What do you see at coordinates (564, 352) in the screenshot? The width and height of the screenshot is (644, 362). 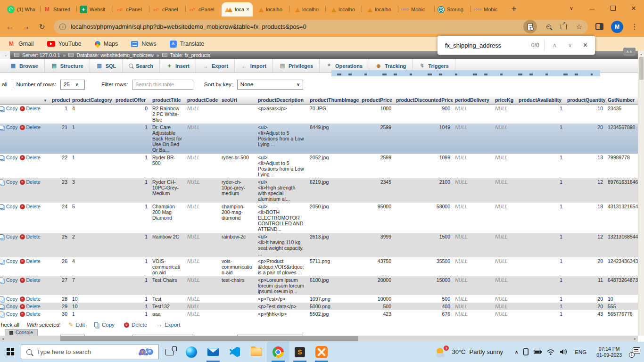 I see `volume-icon` at bounding box center [564, 352].